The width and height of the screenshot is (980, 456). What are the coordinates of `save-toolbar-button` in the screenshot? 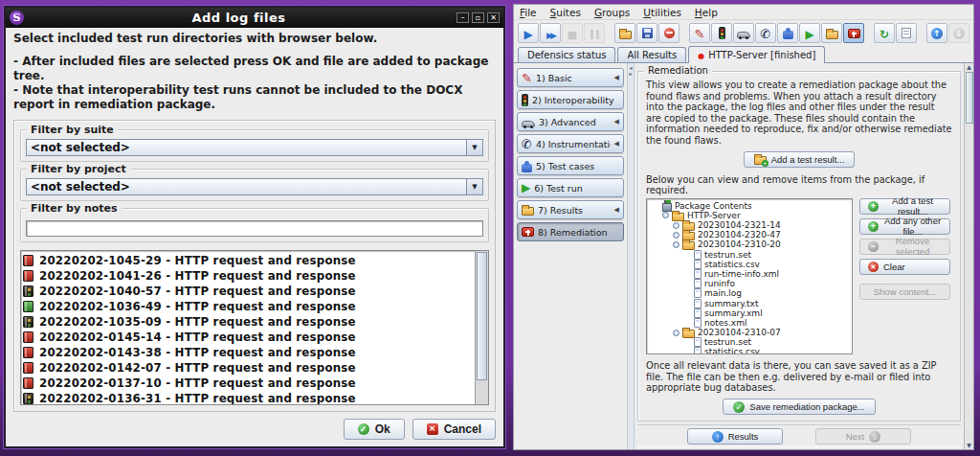 It's located at (647, 33).